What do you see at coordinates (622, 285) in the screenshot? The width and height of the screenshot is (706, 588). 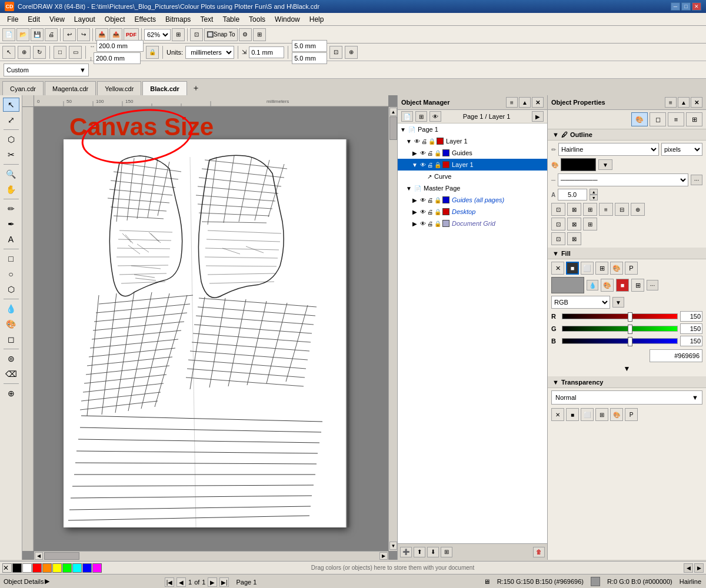 I see `fill-palette-icon: ■` at bounding box center [622, 285].